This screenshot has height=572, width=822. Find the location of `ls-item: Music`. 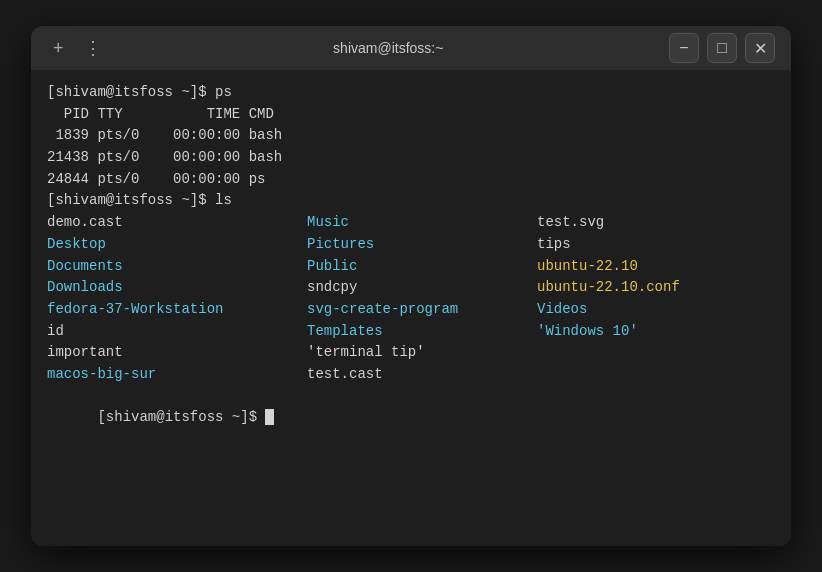

ls-item: Music is located at coordinates (422, 223).